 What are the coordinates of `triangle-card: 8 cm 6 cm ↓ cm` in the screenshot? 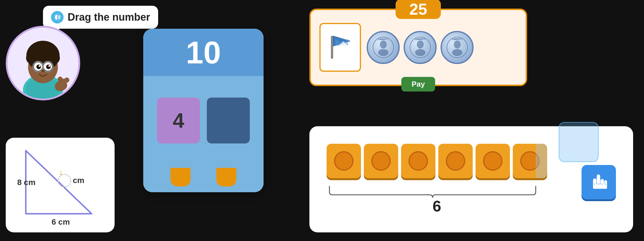 It's located at (60, 185).